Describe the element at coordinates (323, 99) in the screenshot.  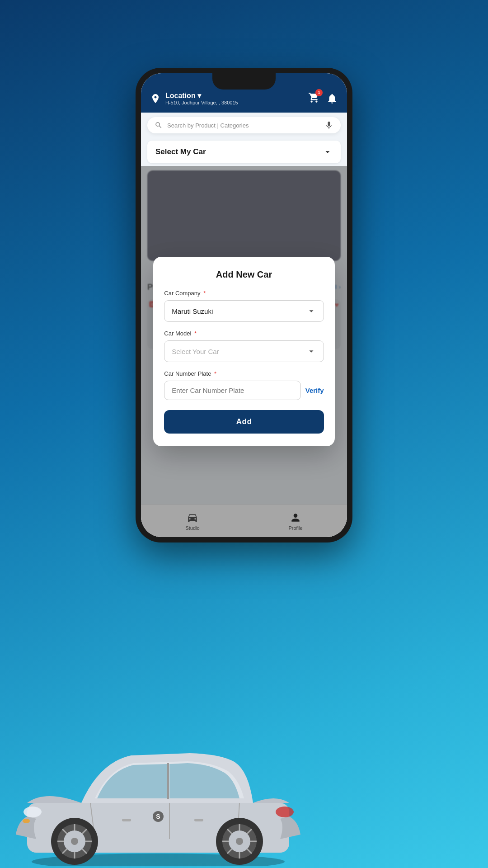
I see `header-icons: 1` at that location.